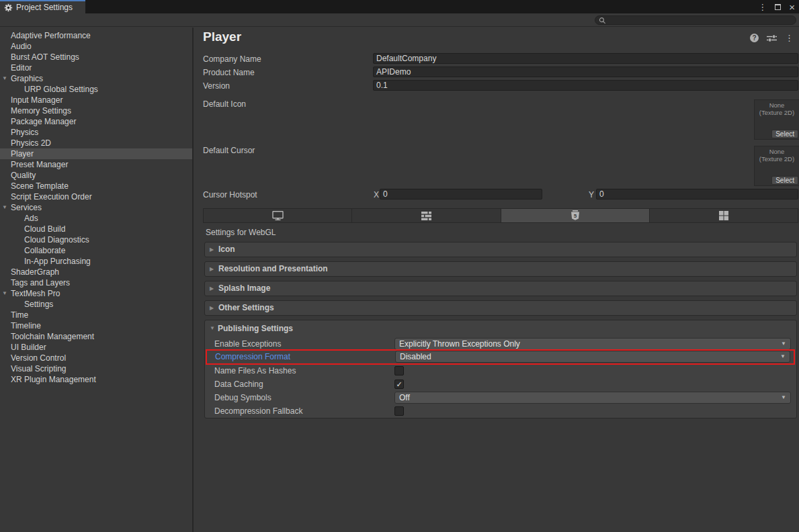 The height and width of the screenshot is (532, 799). I want to click on hotspot-x-field: 0, so click(461, 194).